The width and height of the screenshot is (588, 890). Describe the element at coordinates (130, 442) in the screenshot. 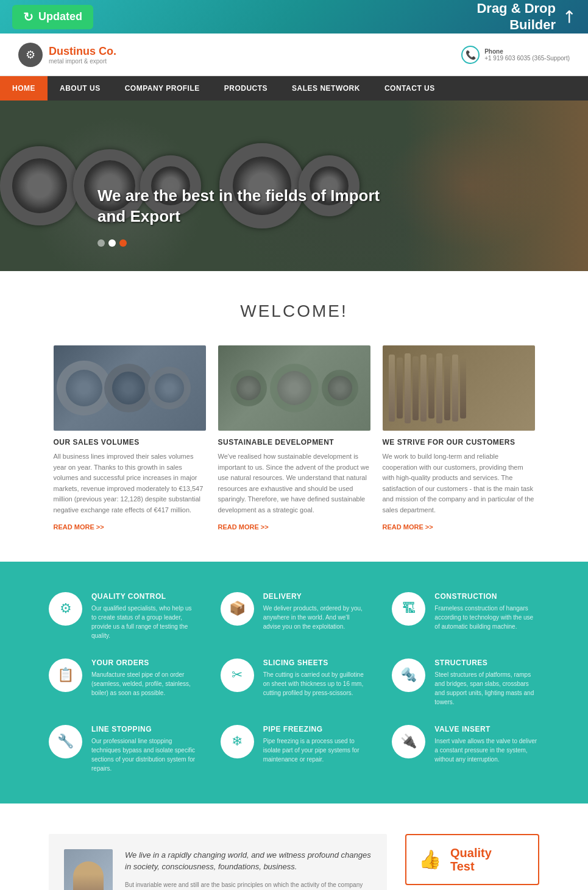

I see `card-title-sales: OUR SALES VOLUMES` at that location.